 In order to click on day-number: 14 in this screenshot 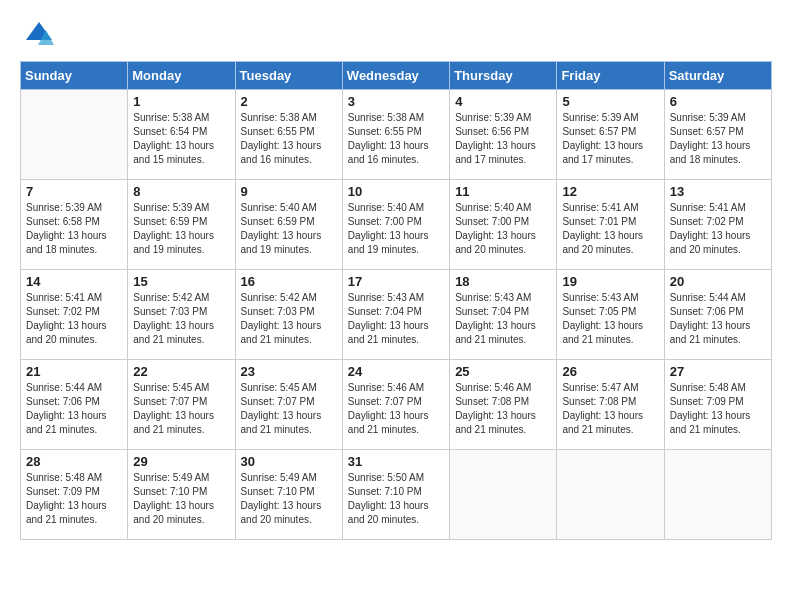, I will do `click(74, 282)`.